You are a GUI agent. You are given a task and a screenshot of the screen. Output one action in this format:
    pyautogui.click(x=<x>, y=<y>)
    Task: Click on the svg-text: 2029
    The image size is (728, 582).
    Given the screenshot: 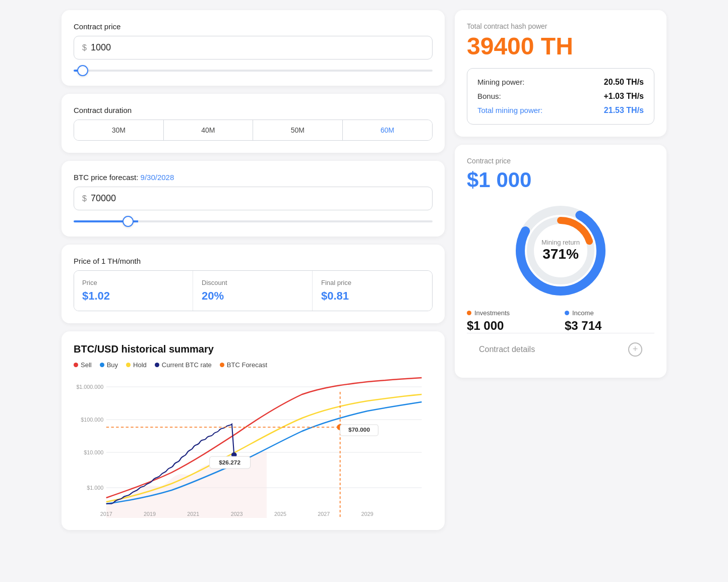 What is the action you would take?
    pyautogui.click(x=368, y=514)
    